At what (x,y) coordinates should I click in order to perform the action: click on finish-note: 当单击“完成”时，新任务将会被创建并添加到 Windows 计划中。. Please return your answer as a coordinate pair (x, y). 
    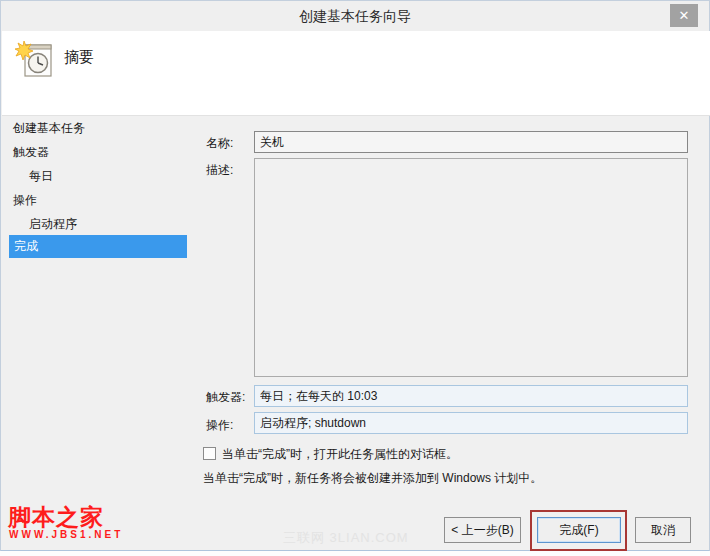
    Looking at the image, I should click on (372, 478).